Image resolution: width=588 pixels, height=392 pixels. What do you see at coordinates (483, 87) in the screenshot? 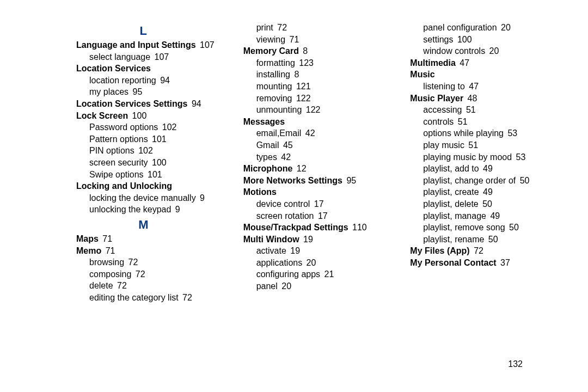
I see `index-entry: listening to 47` at bounding box center [483, 87].